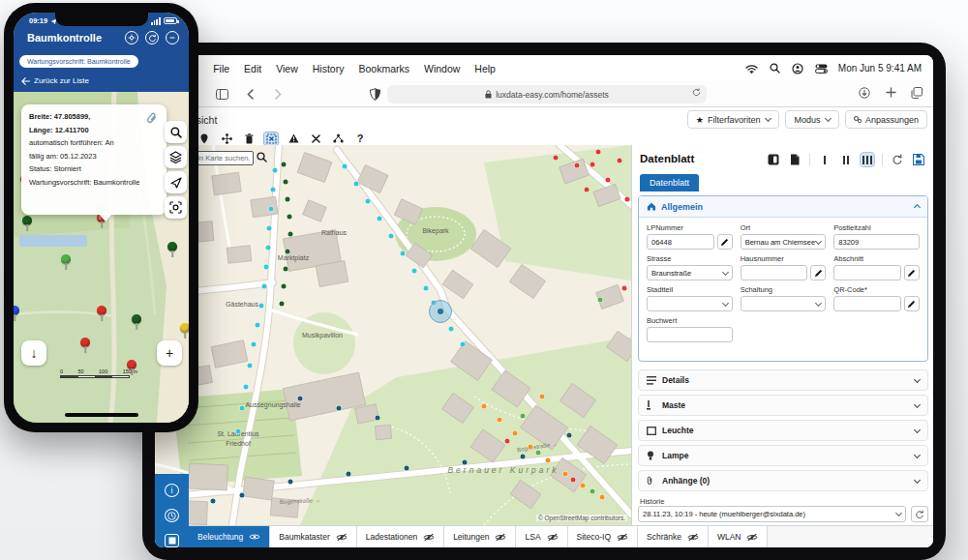 The width and height of the screenshot is (968, 560). I want to click on datenblatt-tab: Datenblatt, so click(670, 183).